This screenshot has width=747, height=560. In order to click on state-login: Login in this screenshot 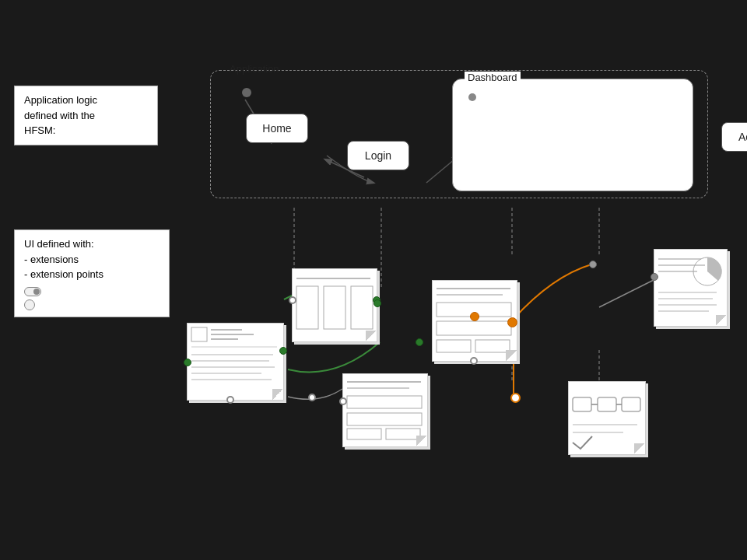, I will do `click(378, 156)`.